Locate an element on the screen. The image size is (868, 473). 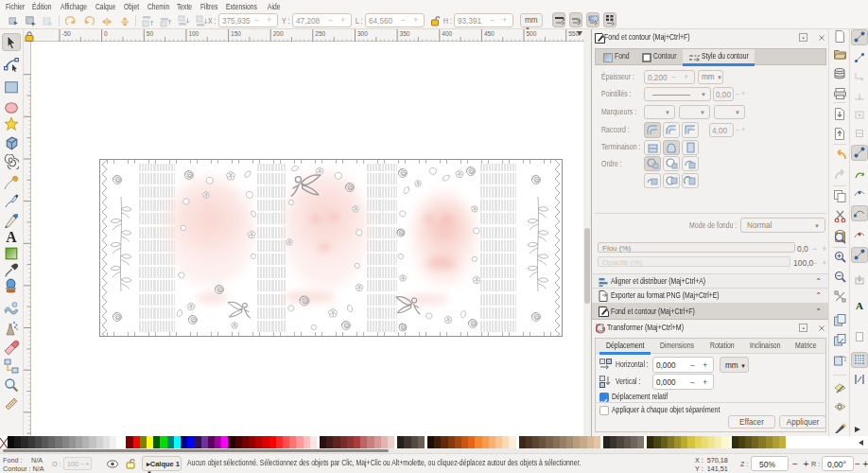
svg-text: 450 is located at coordinates (490, 34).